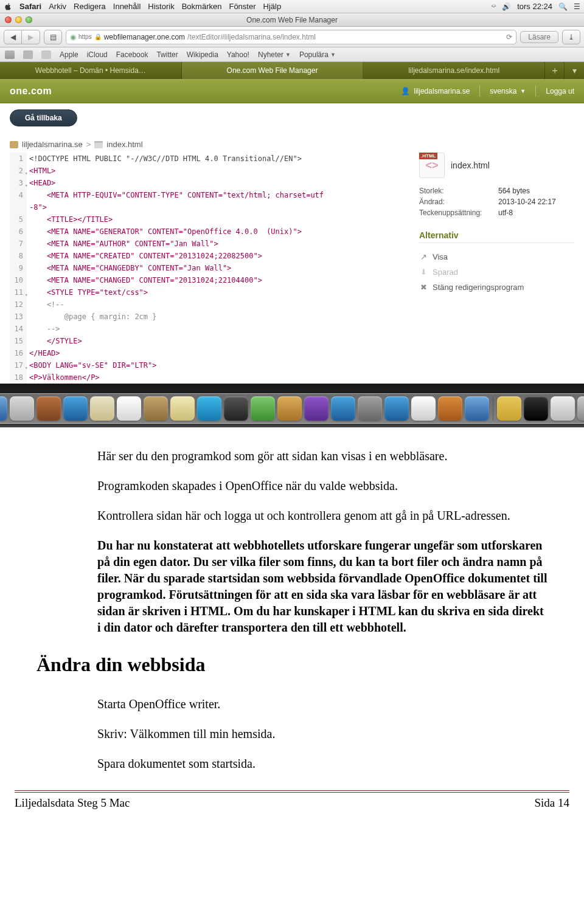  What do you see at coordinates (292, 7) in the screenshot?
I see `macos-menubar: Safari Arkiv Redigera Innehåll Historik …` at bounding box center [292, 7].